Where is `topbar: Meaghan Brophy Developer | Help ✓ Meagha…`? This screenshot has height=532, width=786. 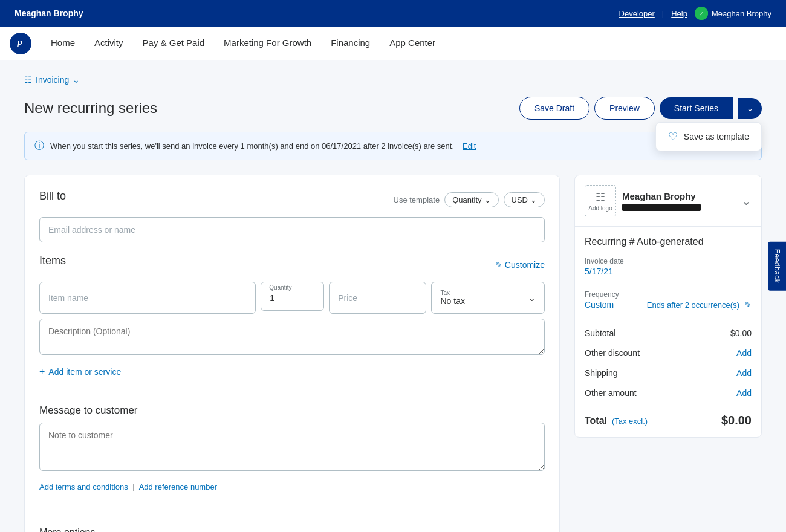
topbar: Meaghan Brophy Developer | Help ✓ Meagha… is located at coordinates (393, 13).